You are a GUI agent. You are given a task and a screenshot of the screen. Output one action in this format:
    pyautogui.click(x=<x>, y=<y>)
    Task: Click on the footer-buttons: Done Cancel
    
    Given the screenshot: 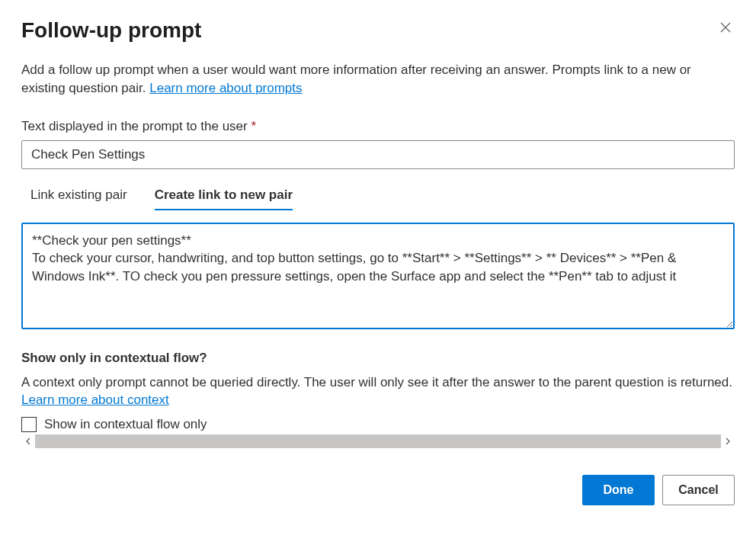 What is the action you would take?
    pyautogui.click(x=378, y=490)
    